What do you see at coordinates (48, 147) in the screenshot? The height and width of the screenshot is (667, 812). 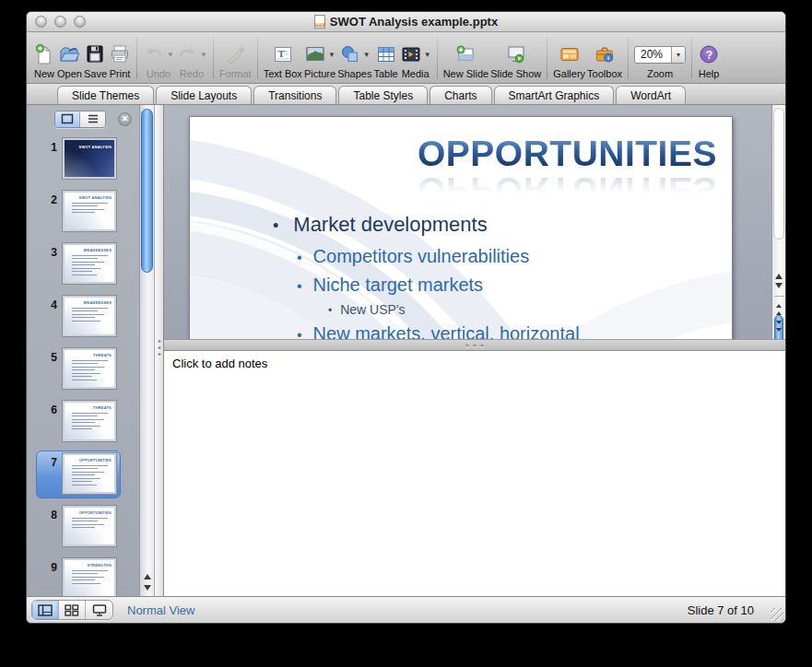 I see `slide-number: 1` at bounding box center [48, 147].